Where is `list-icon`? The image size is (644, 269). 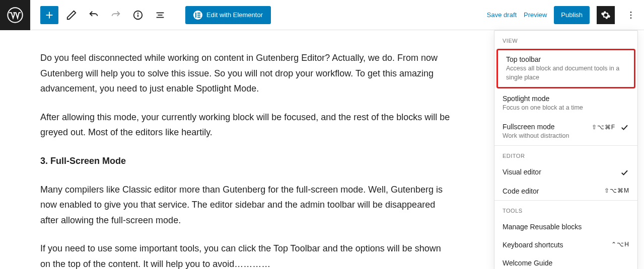 list-icon is located at coordinates (160, 15).